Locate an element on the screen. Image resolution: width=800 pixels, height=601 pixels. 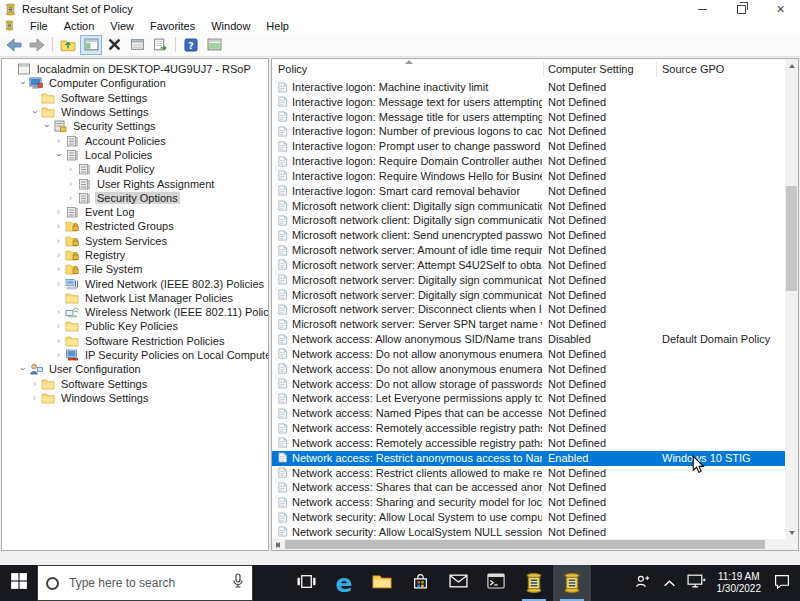
policy-row: Interactive logon: Message text for user… is located at coordinates (528, 102).